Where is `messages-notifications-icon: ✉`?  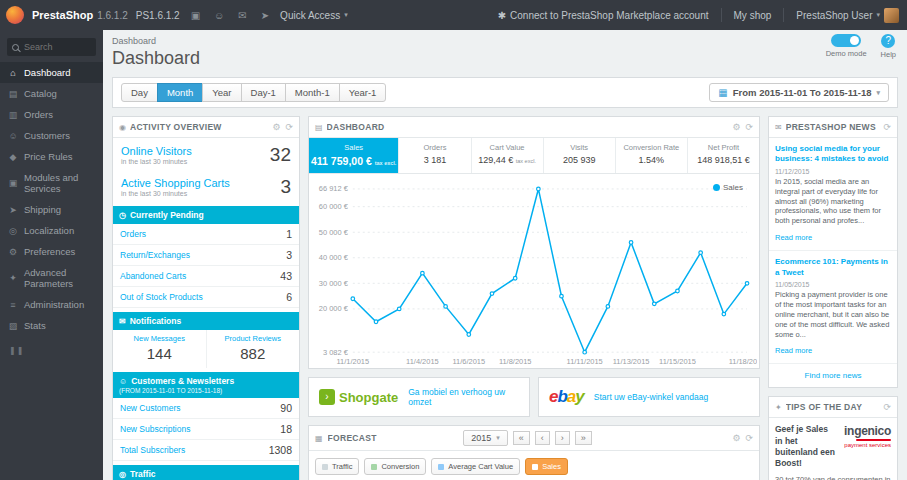
messages-notifications-icon: ✉ is located at coordinates (242, 16).